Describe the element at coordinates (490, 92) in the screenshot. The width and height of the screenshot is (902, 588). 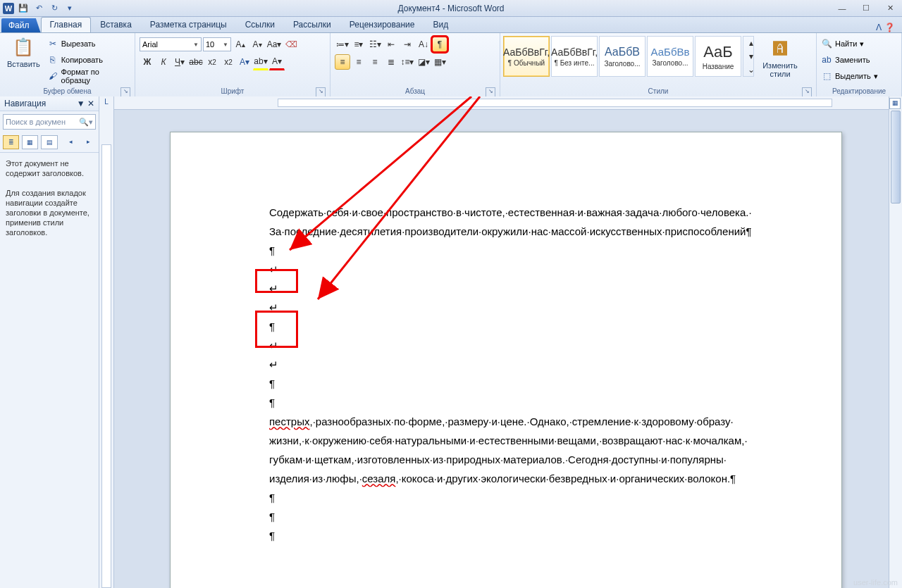
I see `paragraph-dialog-launcher: ↘` at that location.